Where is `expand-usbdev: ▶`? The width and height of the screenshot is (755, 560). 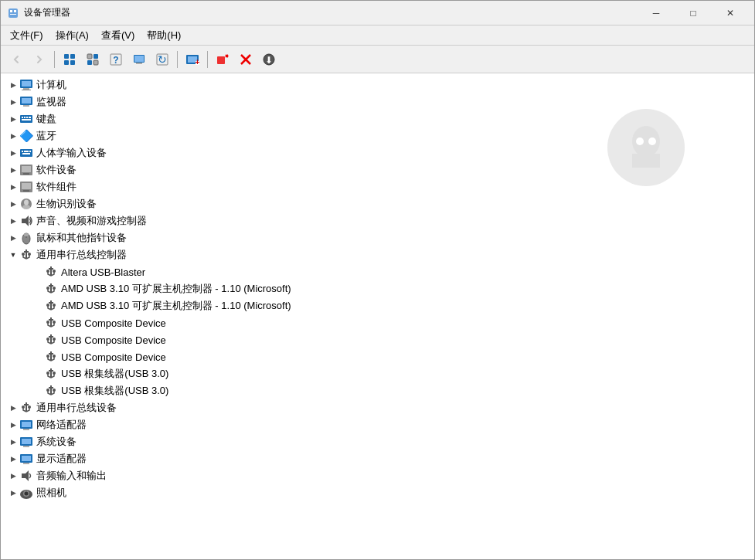
expand-usbdev: ▶ is located at coordinates (13, 408).